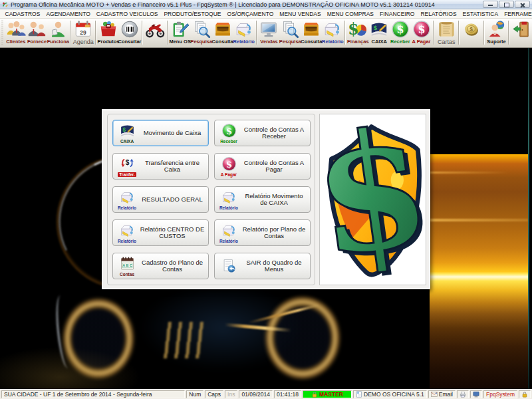  I want to click on restore-button, so click(507, 4).